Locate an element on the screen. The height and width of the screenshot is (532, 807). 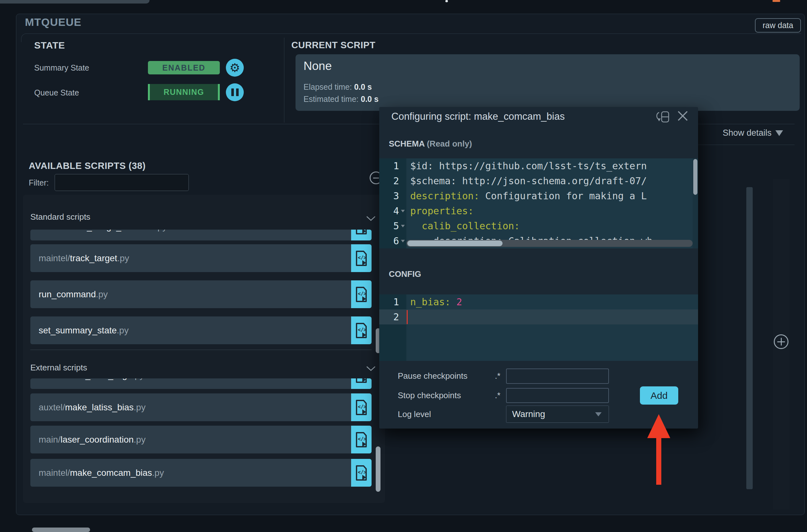
state-divider is located at coordinates (284, 80).